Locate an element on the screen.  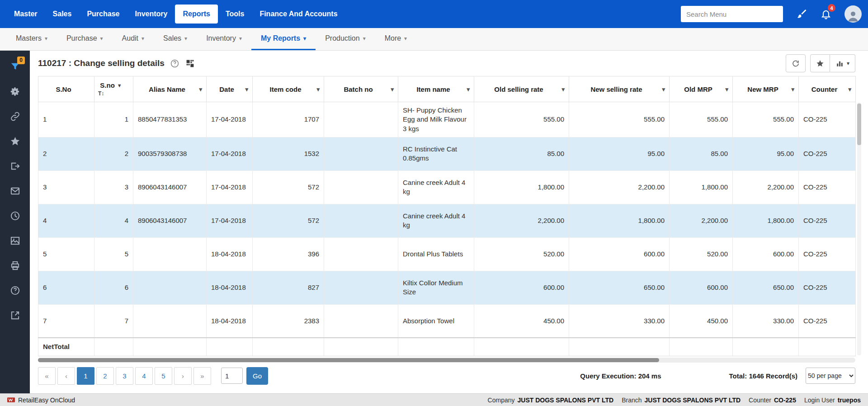
horizontal-scrollbar-thumb is located at coordinates (349, 360).